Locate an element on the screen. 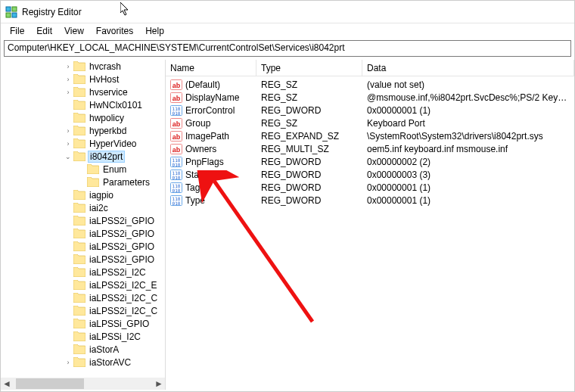 This screenshot has height=392, width=575. mouse-cursor-icon is located at coordinates (126, 10).